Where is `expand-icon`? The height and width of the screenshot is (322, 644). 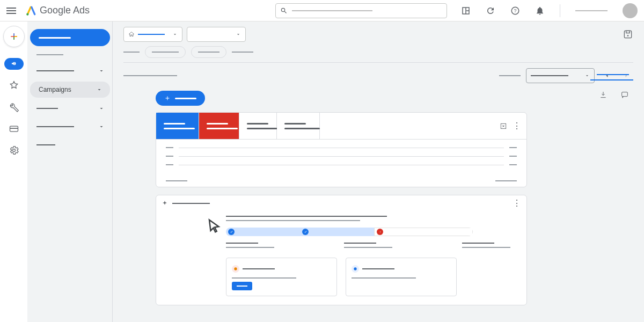 expand-icon is located at coordinates (503, 126).